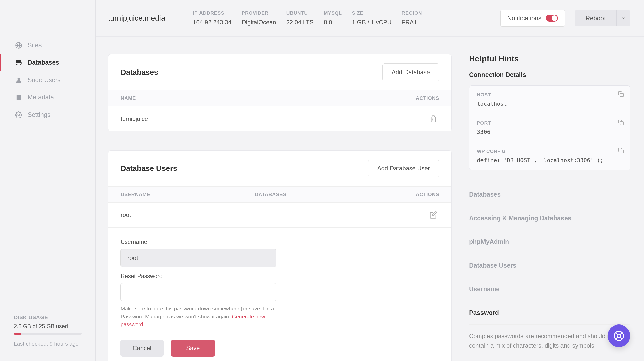 This screenshot has height=361, width=644. I want to click on stat-ip: IP ADDRESS 164.92.243.34, so click(212, 18).